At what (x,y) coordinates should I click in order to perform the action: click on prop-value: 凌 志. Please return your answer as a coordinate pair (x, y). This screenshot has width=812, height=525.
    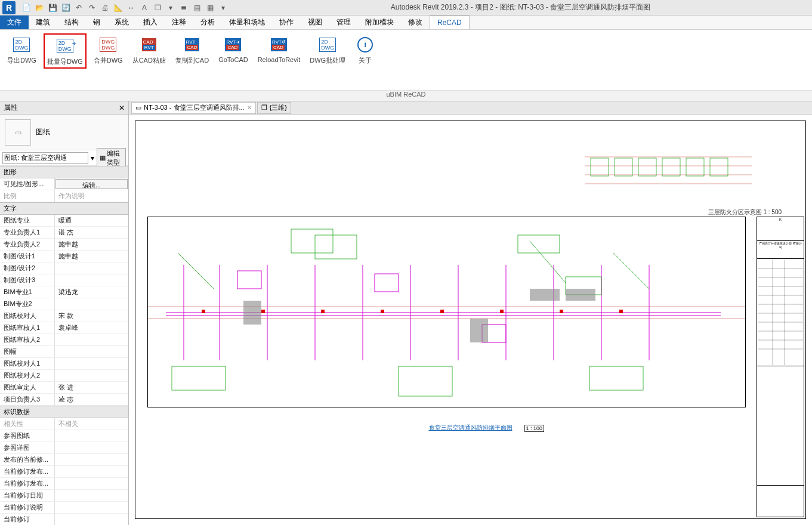
    Looking at the image, I should click on (92, 400).